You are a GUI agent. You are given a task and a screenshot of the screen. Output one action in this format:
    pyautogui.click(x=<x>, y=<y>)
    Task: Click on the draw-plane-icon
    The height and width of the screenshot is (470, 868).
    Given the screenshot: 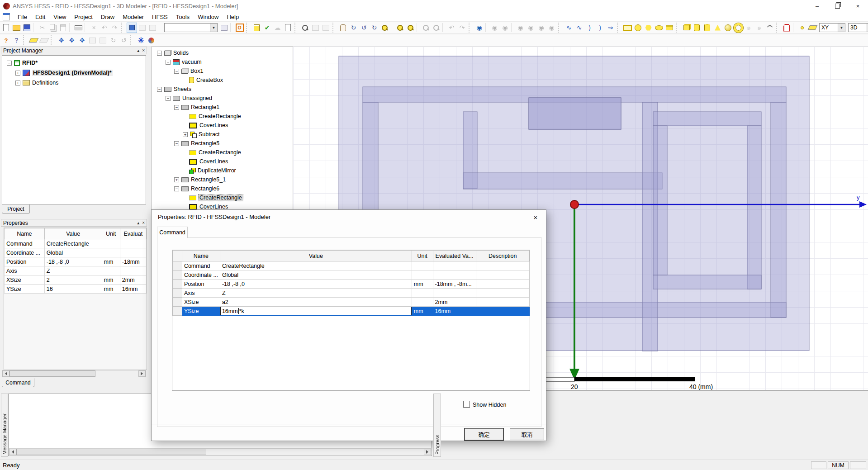 What is the action you would take?
    pyautogui.click(x=812, y=28)
    